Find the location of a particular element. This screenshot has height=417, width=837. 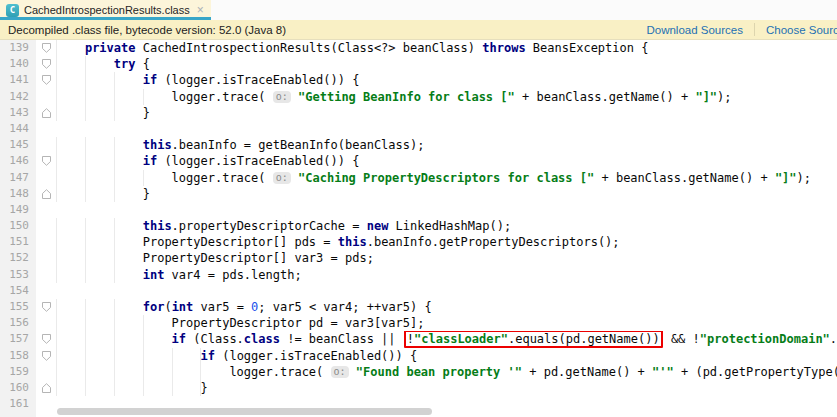

code-line: 150 this.propertyDescriptorCache = new L… is located at coordinates (418, 226).